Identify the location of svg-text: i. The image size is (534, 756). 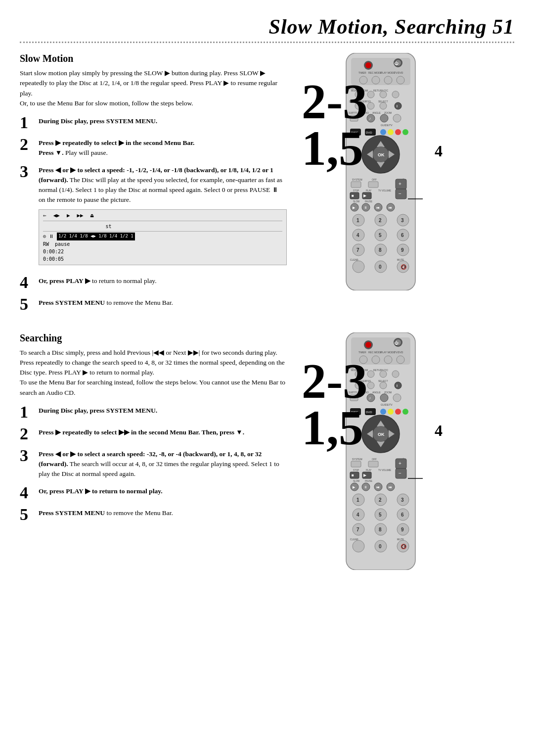
(397, 386).